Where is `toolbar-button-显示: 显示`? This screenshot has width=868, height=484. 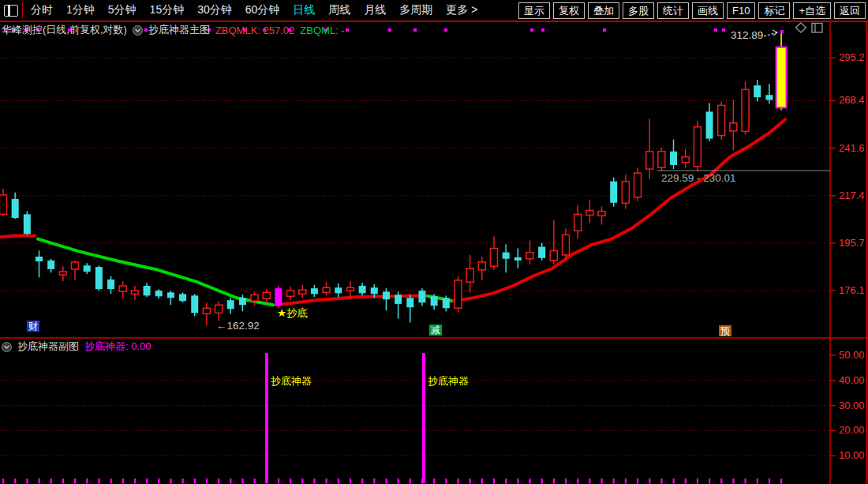
toolbar-button-显示: 显示 is located at coordinates (534, 11).